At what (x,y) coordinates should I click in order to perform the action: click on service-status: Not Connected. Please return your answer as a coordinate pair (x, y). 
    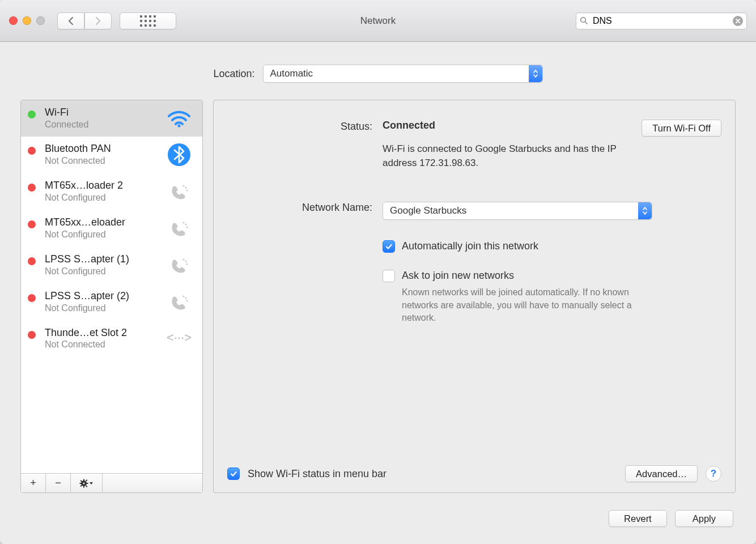
    Looking at the image, I should click on (101, 345).